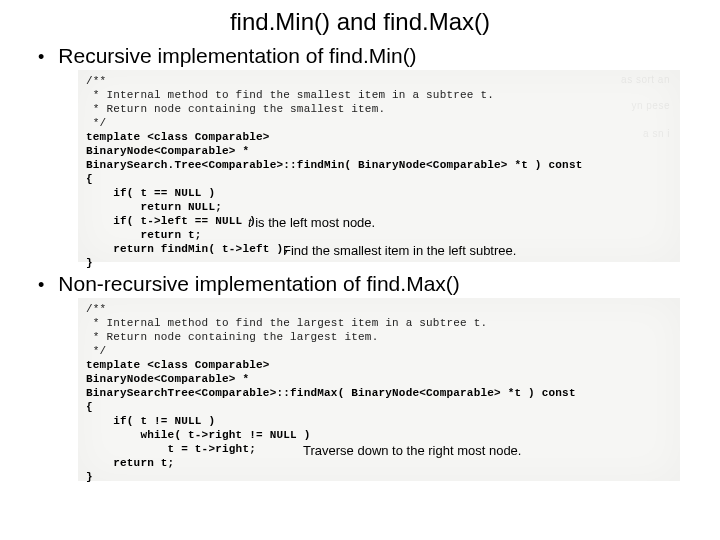 The image size is (720, 540). Describe the element at coordinates (258, 284) in the screenshot. I see `bullet-nonrecursive-label: Non-recursive implementation of find.Max…` at that location.